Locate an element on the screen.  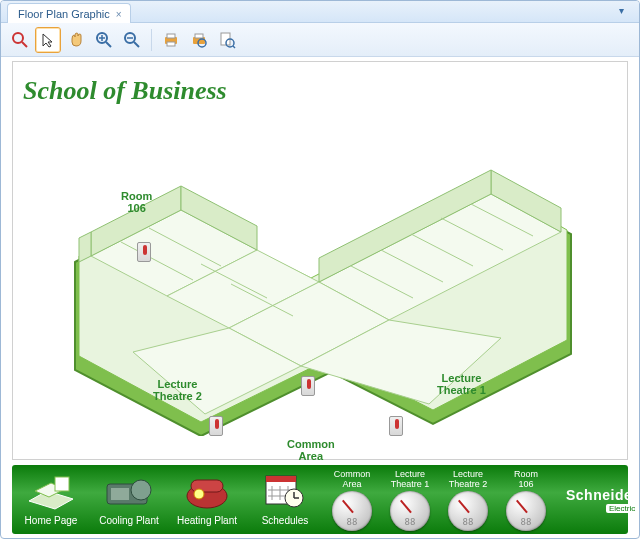
nav-label: Cooling Plant is located at coordinates (129, 520).